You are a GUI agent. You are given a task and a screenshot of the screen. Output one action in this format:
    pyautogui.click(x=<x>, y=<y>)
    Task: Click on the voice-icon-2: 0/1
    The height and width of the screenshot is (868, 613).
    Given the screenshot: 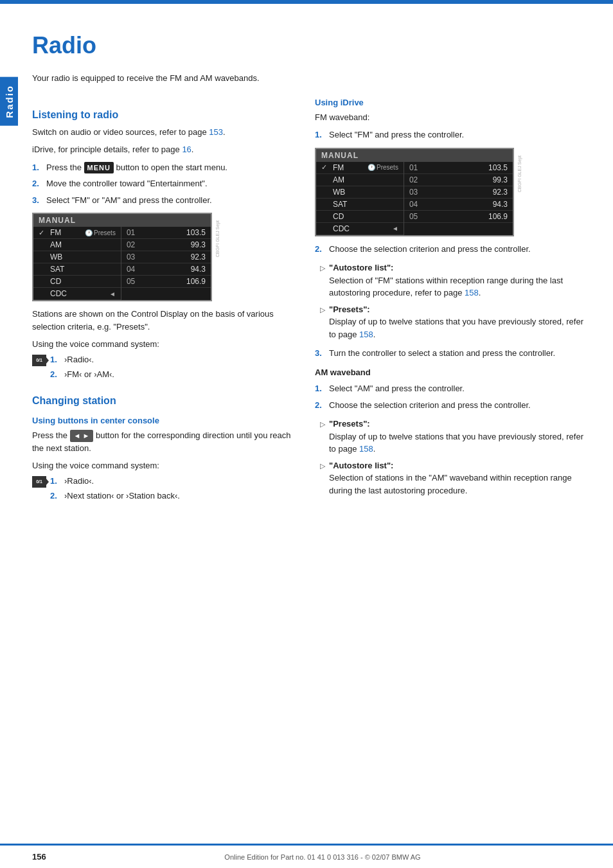 What is the action you would take?
    pyautogui.click(x=39, y=482)
    